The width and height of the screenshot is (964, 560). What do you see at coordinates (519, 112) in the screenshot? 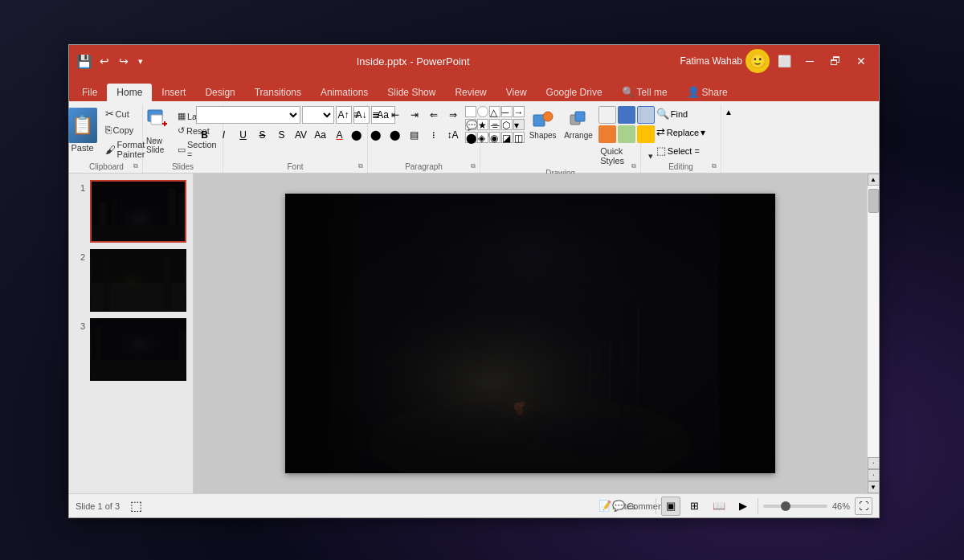
I see `shape-arrow: →` at bounding box center [519, 112].